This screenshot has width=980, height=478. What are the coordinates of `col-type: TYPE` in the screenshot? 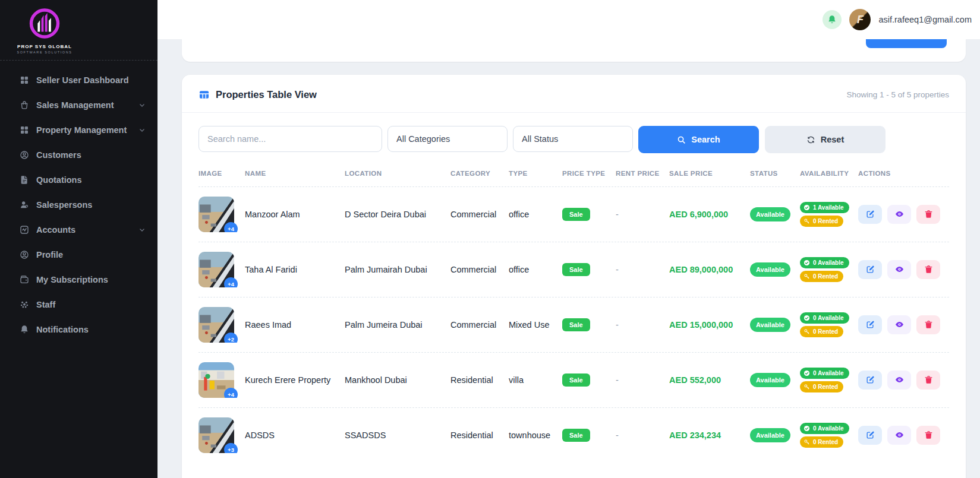 It's located at (535, 173).